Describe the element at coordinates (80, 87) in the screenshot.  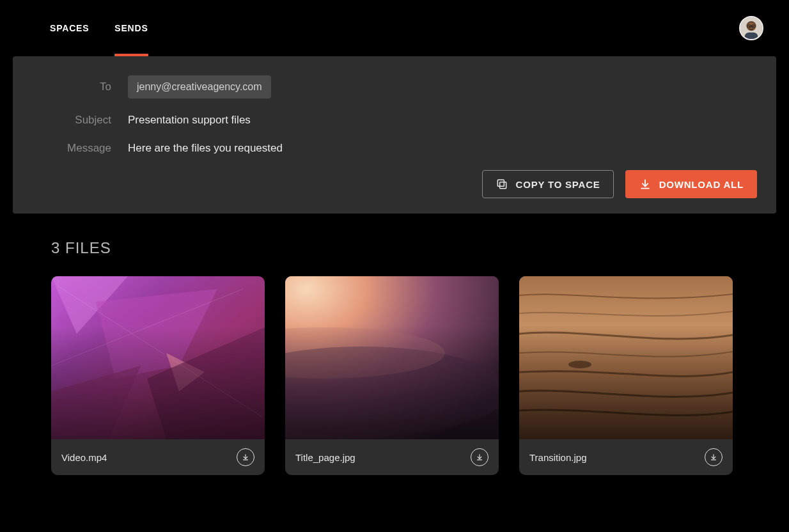
I see `label-to: To` at that location.